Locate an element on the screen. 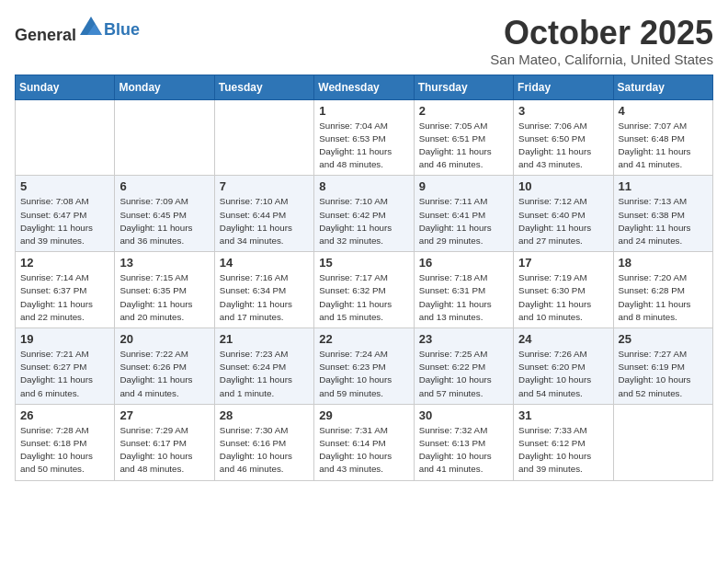 The image size is (728, 563). day-number: 24 is located at coordinates (563, 339).